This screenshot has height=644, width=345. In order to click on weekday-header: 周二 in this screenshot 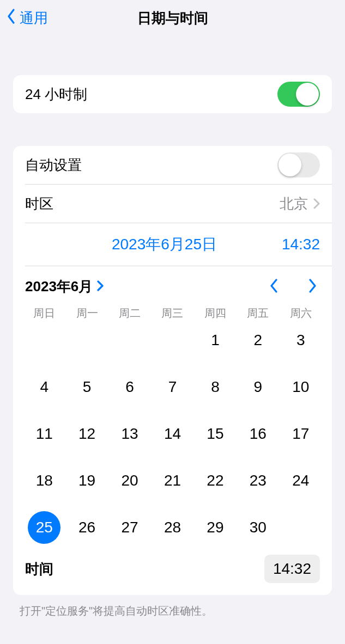, I will do `click(130, 314)`.